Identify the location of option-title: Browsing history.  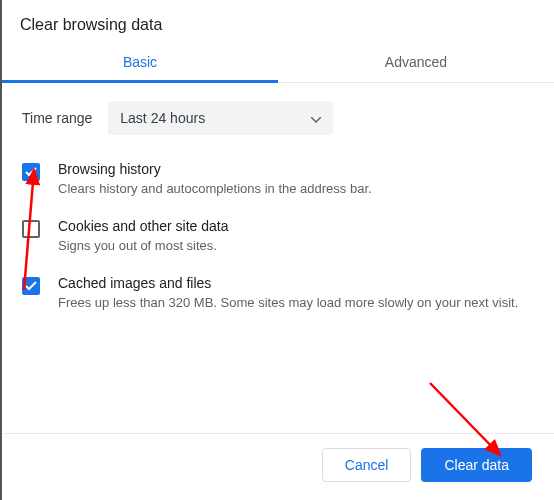
(296, 169).